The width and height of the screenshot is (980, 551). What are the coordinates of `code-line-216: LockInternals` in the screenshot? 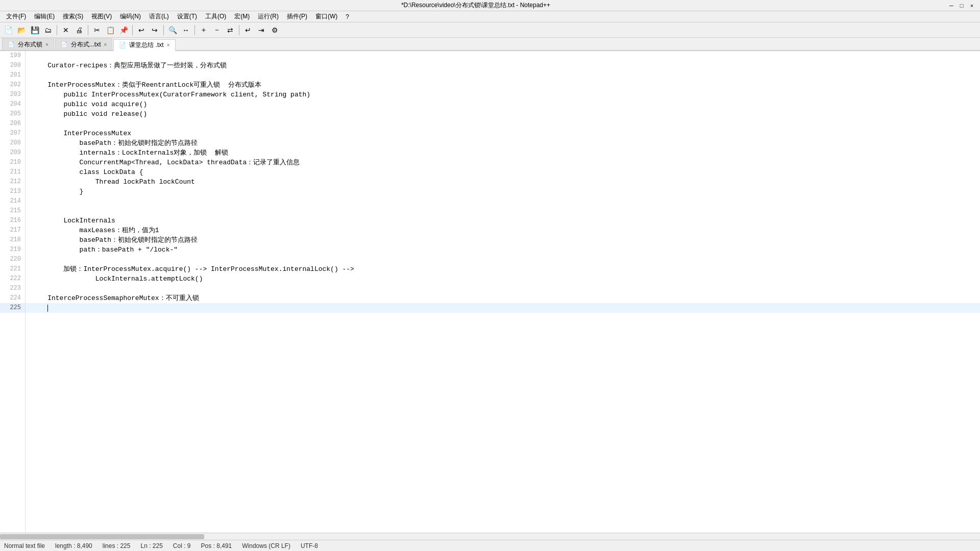 It's located at (503, 220).